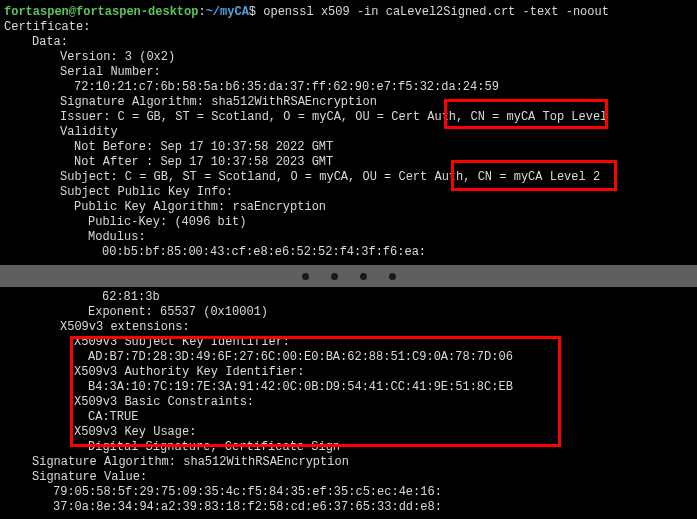  What do you see at coordinates (348, 12) in the screenshot?
I see `prompt-line: fortaspen@fortaspen-desktop:~/myCA$ open…` at bounding box center [348, 12].